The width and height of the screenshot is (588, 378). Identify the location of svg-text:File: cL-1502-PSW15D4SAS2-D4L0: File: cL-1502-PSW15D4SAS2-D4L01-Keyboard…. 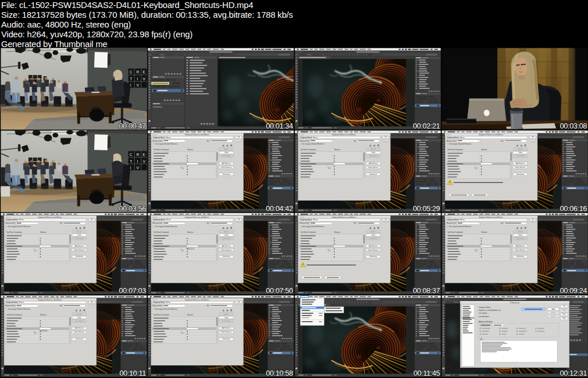
(127, 5).